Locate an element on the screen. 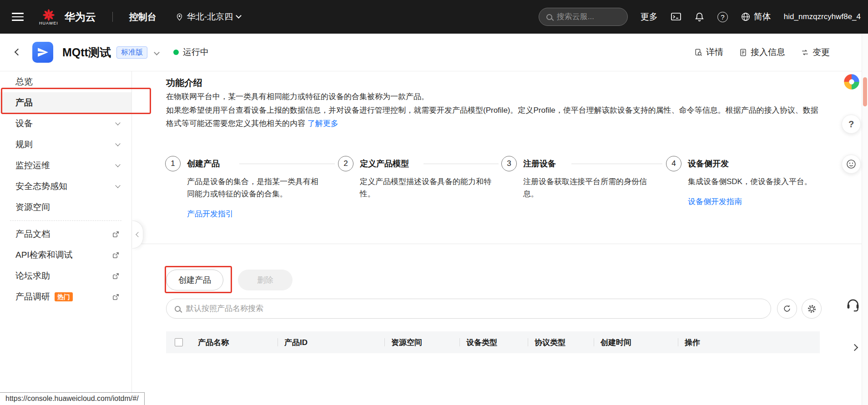 This screenshot has height=405, width=868. global-search is located at coordinates (583, 17).